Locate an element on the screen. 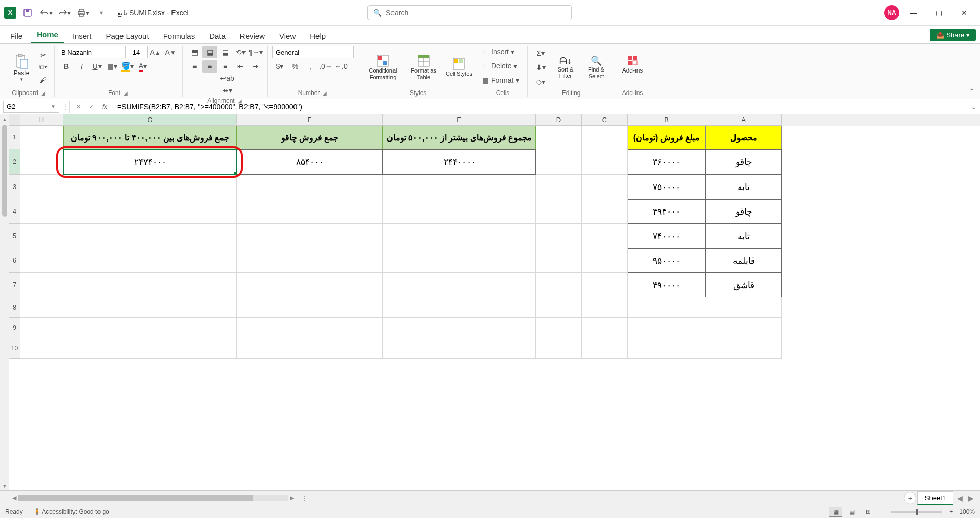  row-header-9: 9 is located at coordinates (15, 328).